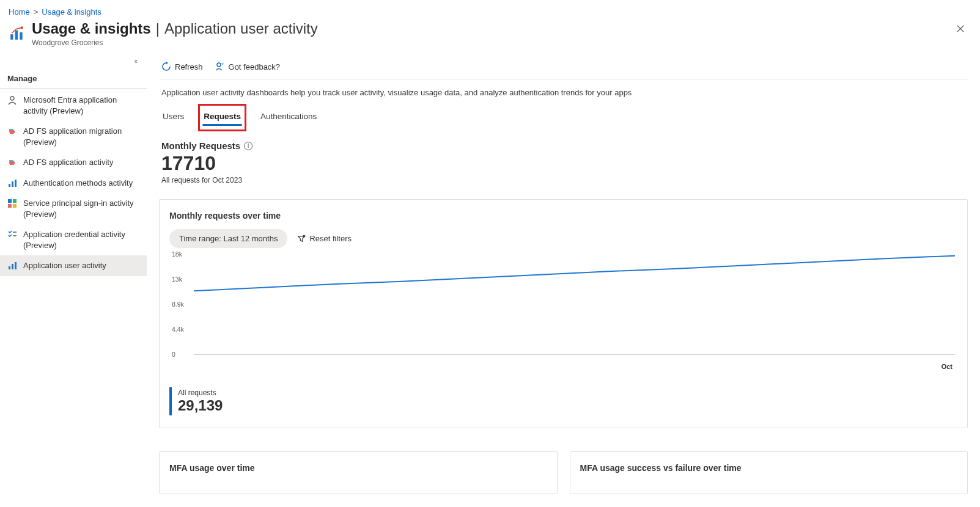  What do you see at coordinates (564, 467) in the screenshot?
I see `bottom-cards: MFA usage over time MFA usage success vs…` at bounding box center [564, 467].